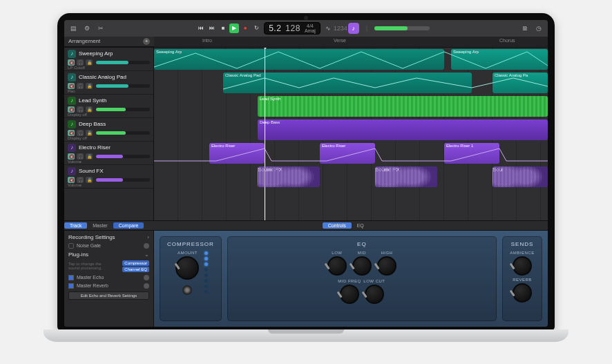  Describe the element at coordinates (135, 269) in the screenshot. I see `plugin-channel-eq: Channel EQ` at that location.